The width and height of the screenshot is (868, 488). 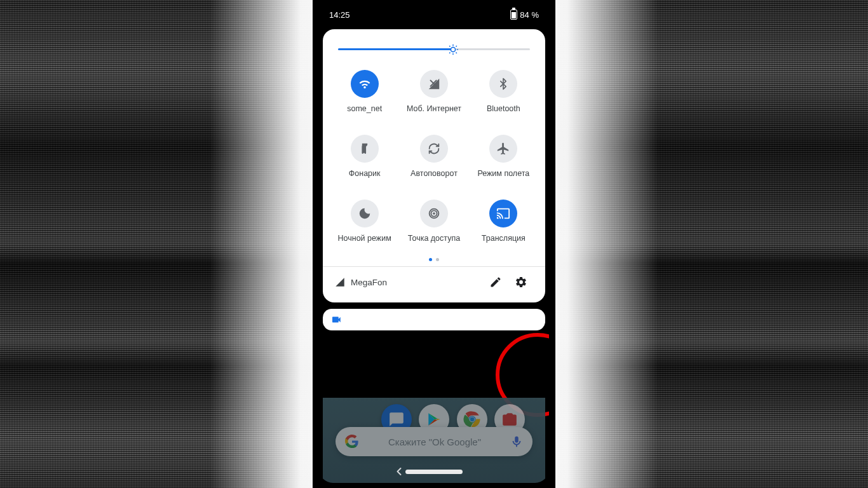 What do you see at coordinates (503, 84) in the screenshot?
I see `bluetooth-icon` at bounding box center [503, 84].